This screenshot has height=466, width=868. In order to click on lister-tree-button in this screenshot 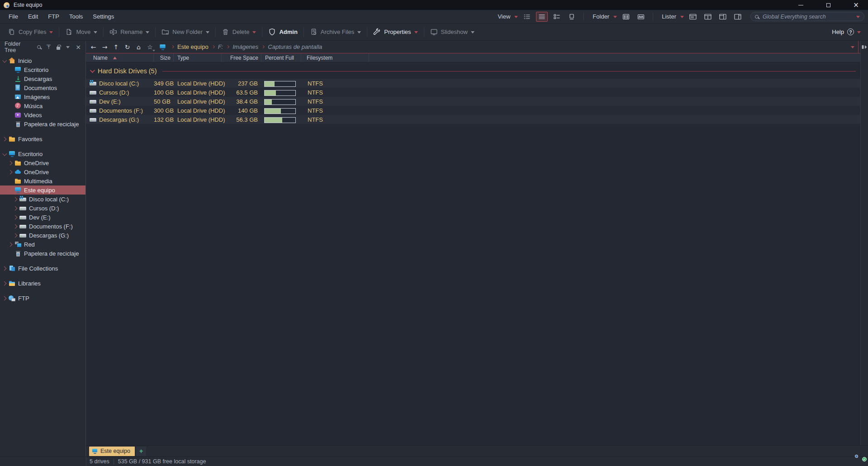, I will do `click(723, 17)`.